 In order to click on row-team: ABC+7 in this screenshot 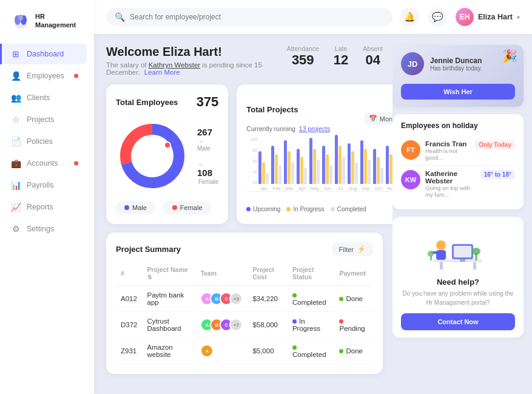, I will do `click(221, 325)`.